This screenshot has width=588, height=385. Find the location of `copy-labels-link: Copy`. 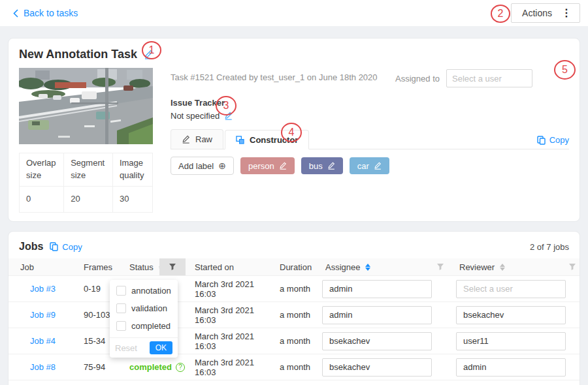

copy-labels-link: Copy is located at coordinates (553, 140).